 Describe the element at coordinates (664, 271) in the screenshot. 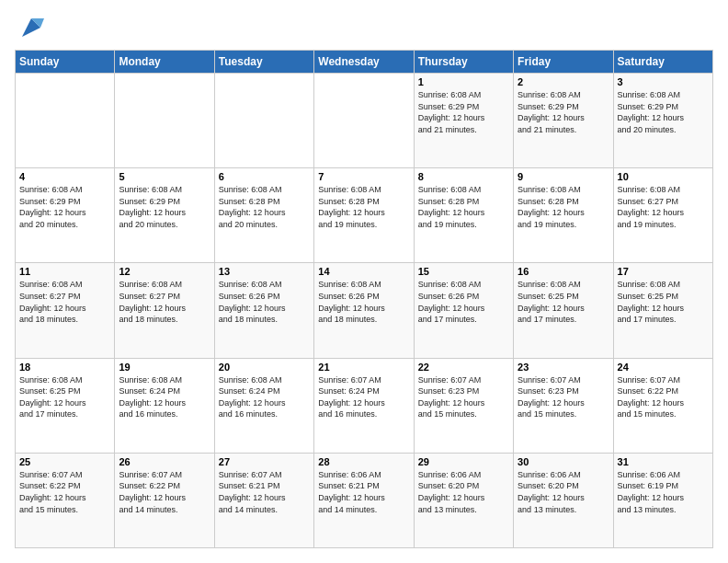

I see `day-number: 17` at that location.